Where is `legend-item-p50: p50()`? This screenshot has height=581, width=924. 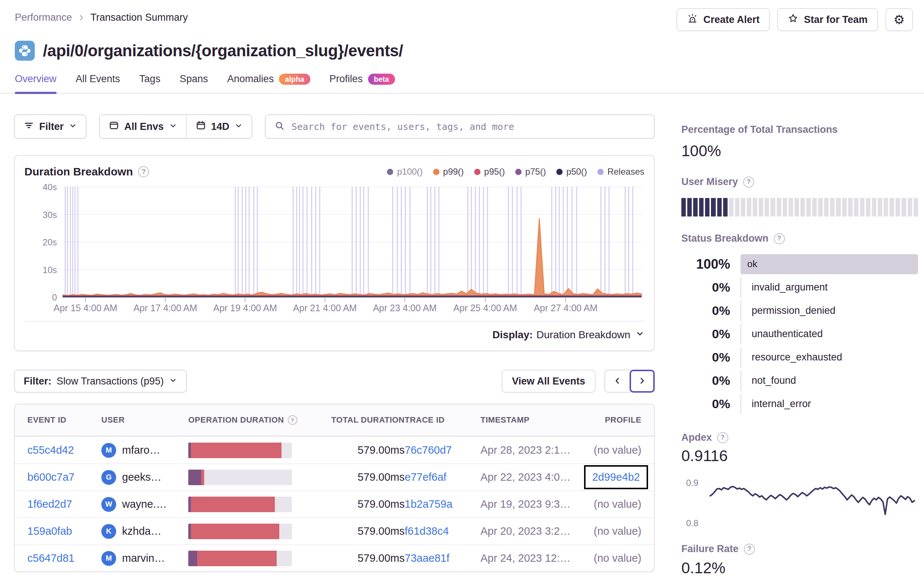
legend-item-p50: p50() is located at coordinates (572, 172).